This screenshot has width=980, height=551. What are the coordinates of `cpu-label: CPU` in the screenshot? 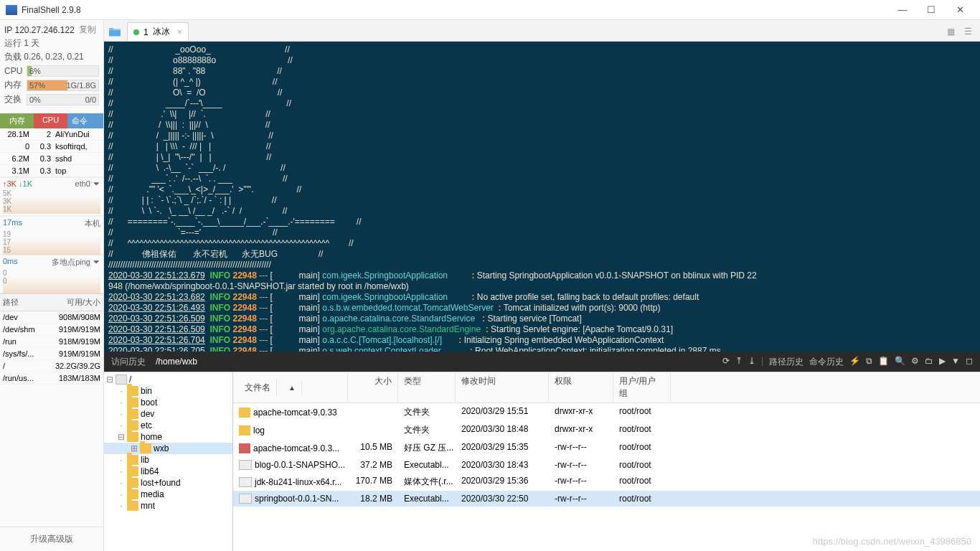 It's located at (14, 71).